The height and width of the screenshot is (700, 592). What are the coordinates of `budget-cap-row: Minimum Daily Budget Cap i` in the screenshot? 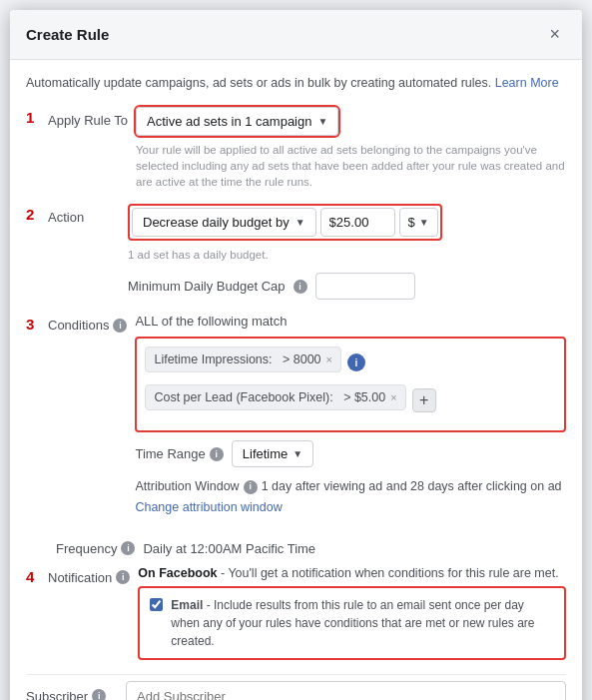 It's located at (347, 286).